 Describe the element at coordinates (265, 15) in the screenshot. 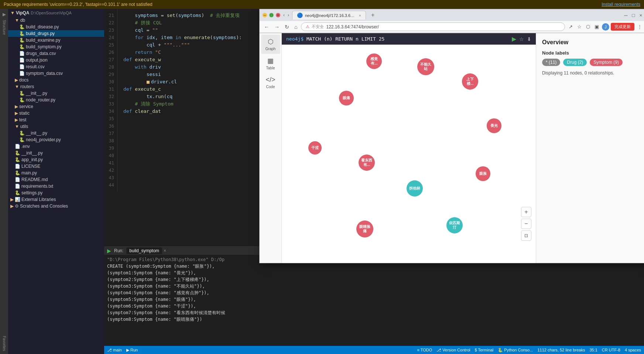

I see `window-minimize: ─` at that location.